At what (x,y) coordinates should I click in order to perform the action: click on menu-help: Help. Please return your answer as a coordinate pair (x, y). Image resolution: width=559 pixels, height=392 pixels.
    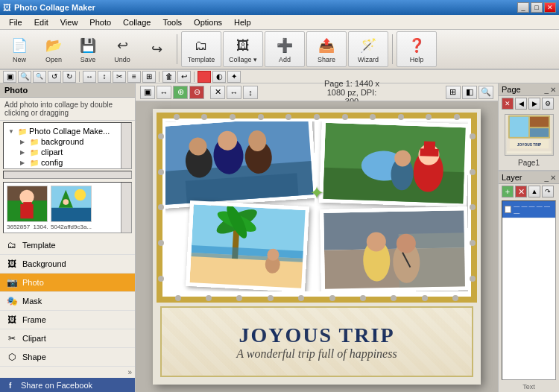
    Looking at the image, I should click on (243, 22).